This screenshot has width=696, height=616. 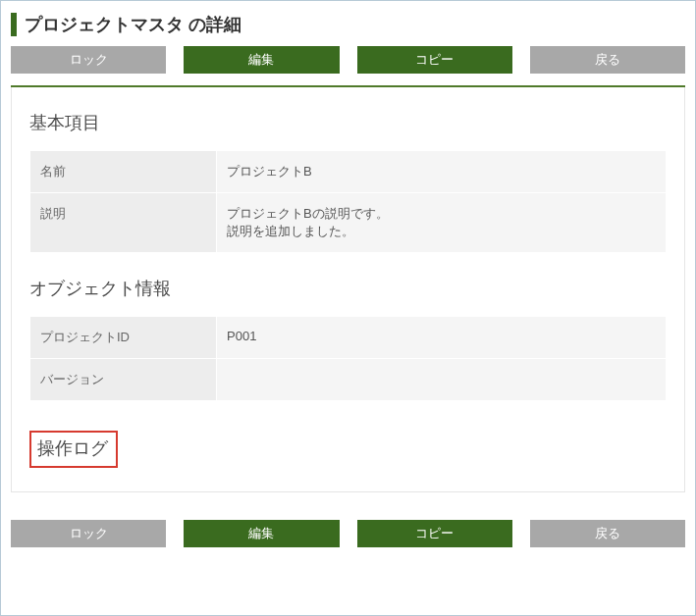 What do you see at coordinates (124, 224) in the screenshot?
I see `desc-label: 説明` at bounding box center [124, 224].